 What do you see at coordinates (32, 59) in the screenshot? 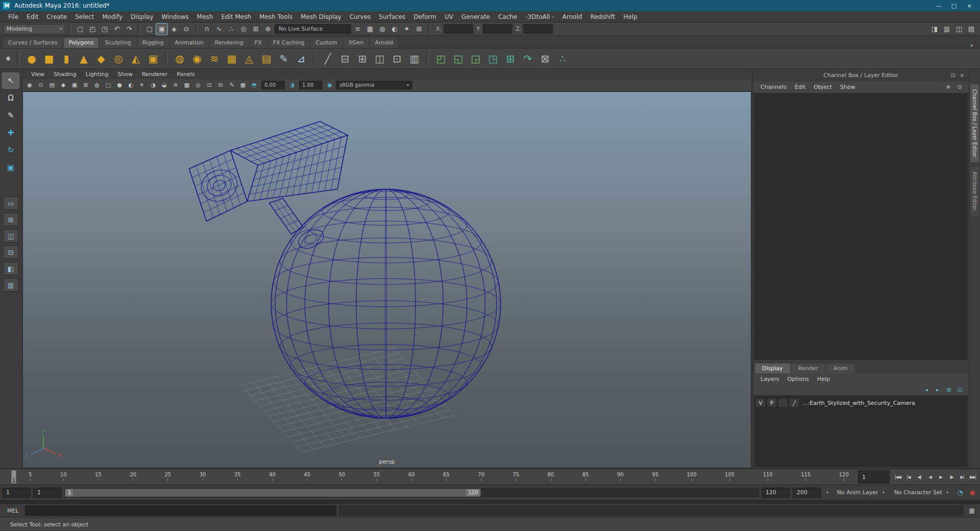
I see `poly-sphere-icon: ●` at bounding box center [32, 59].